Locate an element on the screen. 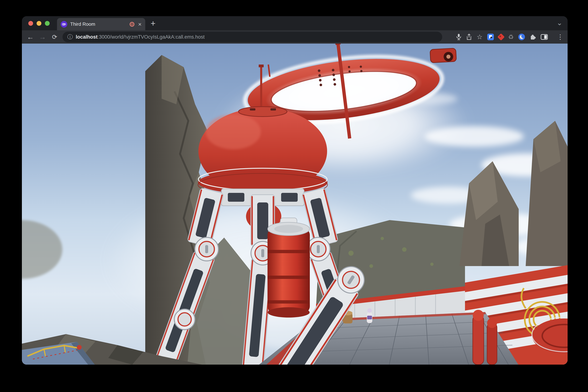  recycle-extension-icon: ♻ is located at coordinates (511, 37).